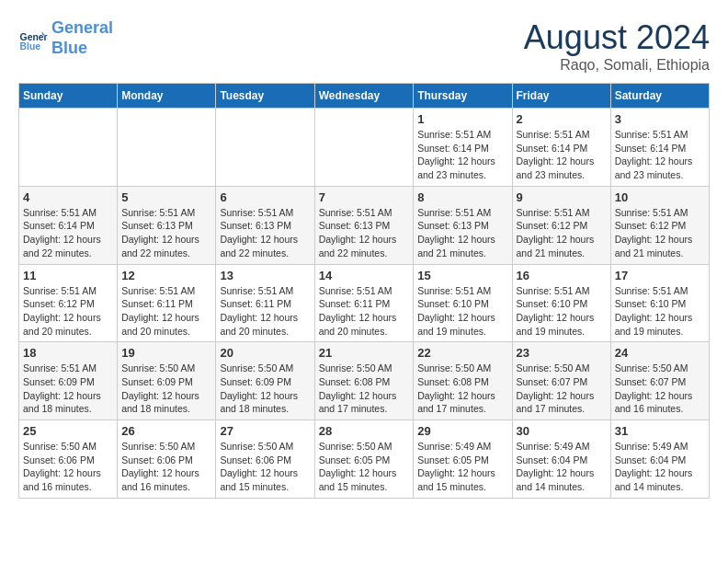 The image size is (728, 563). I want to click on day-number: 23, so click(562, 353).